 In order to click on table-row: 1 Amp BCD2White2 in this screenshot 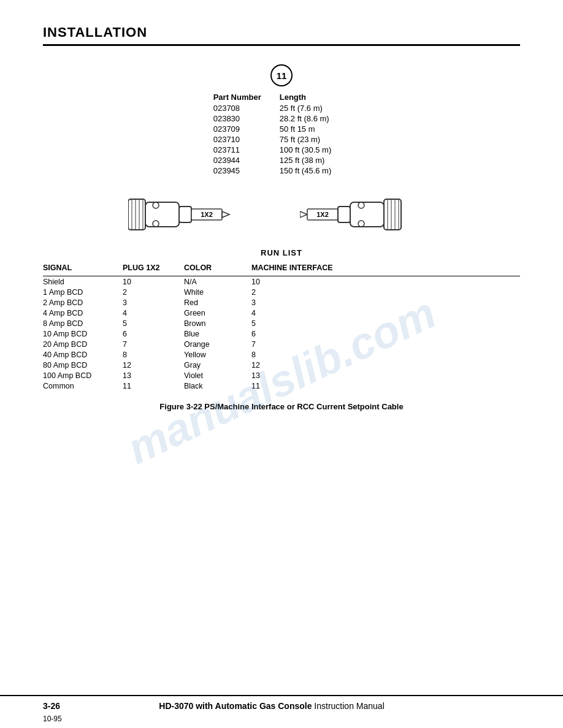, I will do `click(282, 292)`.